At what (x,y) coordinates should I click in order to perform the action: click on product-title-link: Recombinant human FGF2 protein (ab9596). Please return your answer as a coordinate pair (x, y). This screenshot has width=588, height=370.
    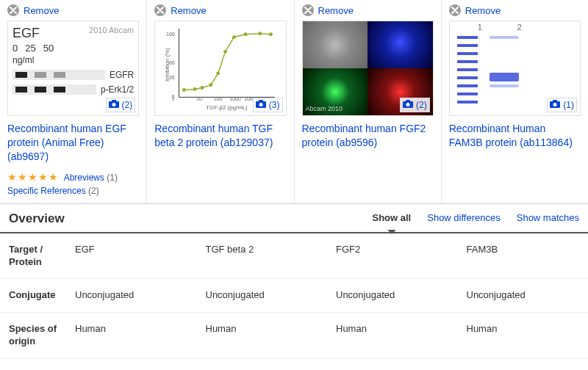
    Looking at the image, I should click on (368, 136).